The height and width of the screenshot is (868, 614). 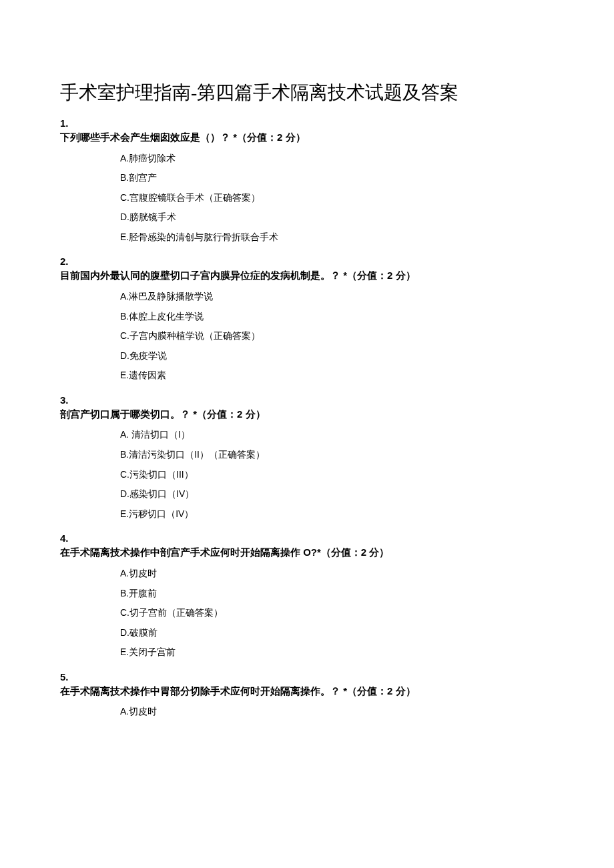 What do you see at coordinates (337, 514) in the screenshot?
I see `option: E.污秽切口（IV）` at bounding box center [337, 514].